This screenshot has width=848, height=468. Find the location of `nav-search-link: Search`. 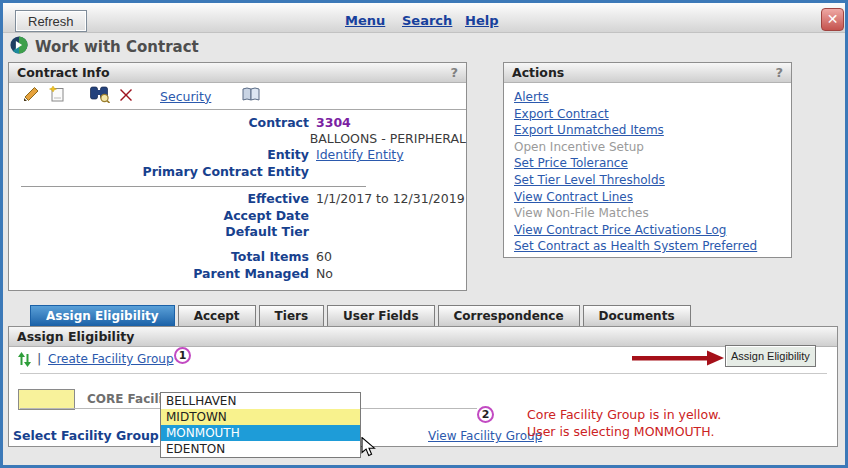

nav-search-link: Search is located at coordinates (427, 20).